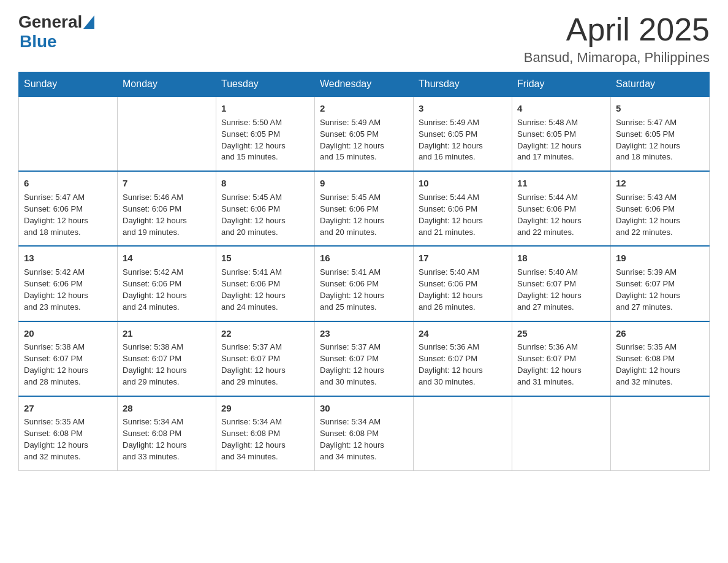  What do you see at coordinates (661, 209) in the screenshot?
I see `calendar-cell: 12Sunrise: 5:43 AMSunset: 6:06 PMDayligh…` at bounding box center [661, 209].